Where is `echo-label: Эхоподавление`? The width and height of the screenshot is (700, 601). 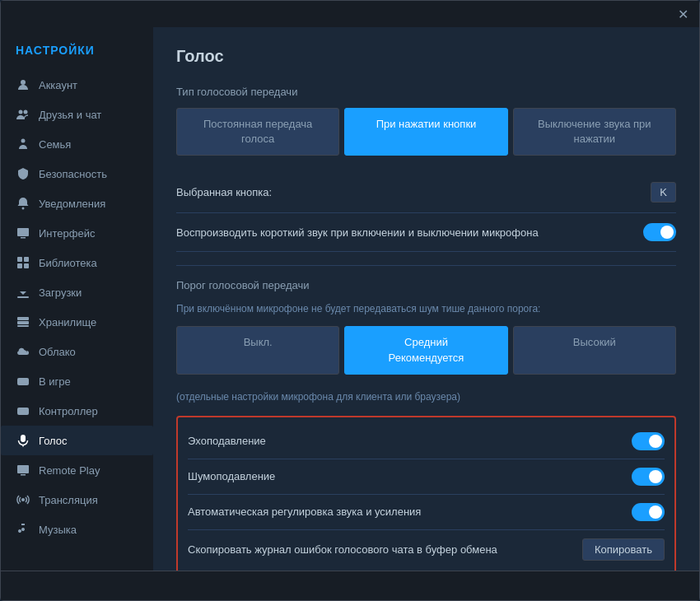 echo-label: Эхоподавление is located at coordinates (410, 441).